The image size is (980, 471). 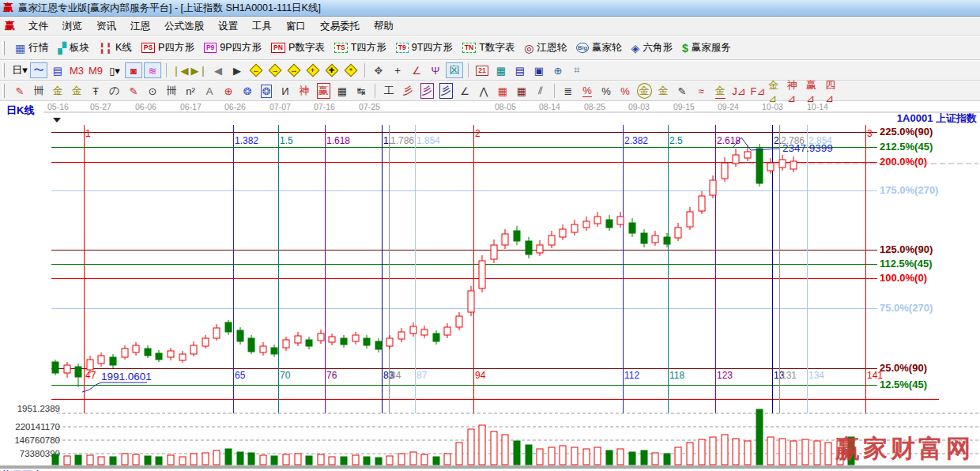 What do you see at coordinates (73, 27) in the screenshot?
I see `menu-item: 浏览` at bounding box center [73, 27].